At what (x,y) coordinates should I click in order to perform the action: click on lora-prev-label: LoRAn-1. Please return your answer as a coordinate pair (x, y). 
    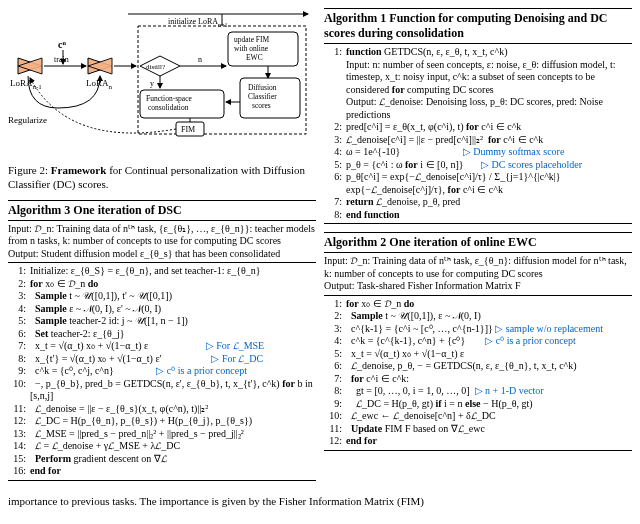
    Looking at the image, I should click on (26, 84).